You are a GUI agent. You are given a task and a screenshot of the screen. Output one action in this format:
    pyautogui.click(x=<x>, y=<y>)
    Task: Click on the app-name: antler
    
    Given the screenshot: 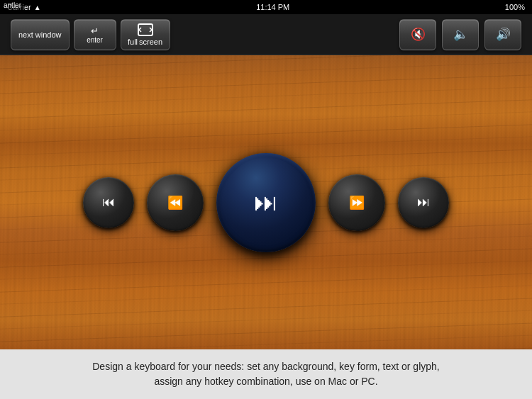 What is the action you would take?
    pyautogui.click(x=13, y=6)
    